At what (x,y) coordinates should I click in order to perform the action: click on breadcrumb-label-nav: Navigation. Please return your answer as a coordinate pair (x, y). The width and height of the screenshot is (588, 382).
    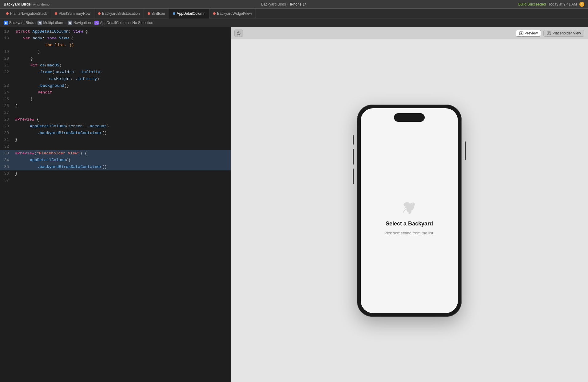
    Looking at the image, I should click on (82, 23).